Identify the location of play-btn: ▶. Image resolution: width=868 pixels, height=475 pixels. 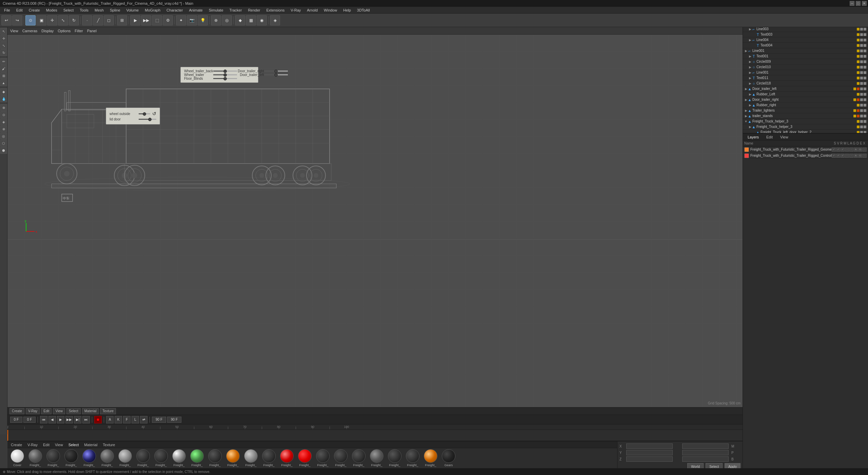
(61, 420).